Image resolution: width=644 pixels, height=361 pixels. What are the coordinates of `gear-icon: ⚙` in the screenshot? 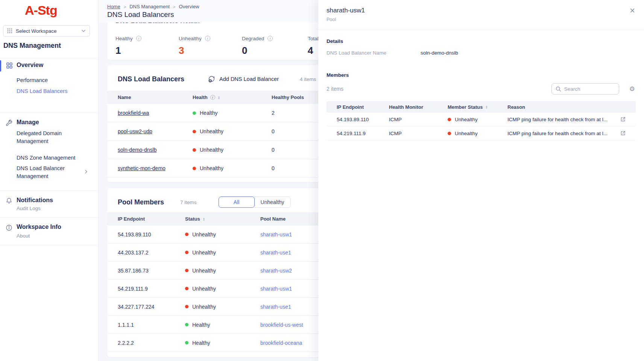 It's located at (632, 89).